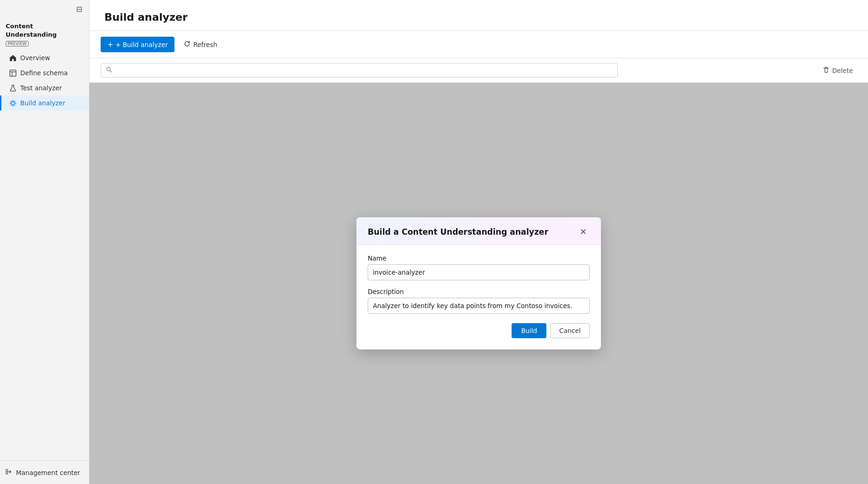  Describe the element at coordinates (44, 103) in the screenshot. I see `sidebar-item-build-analyzer: Build analyzer` at that location.